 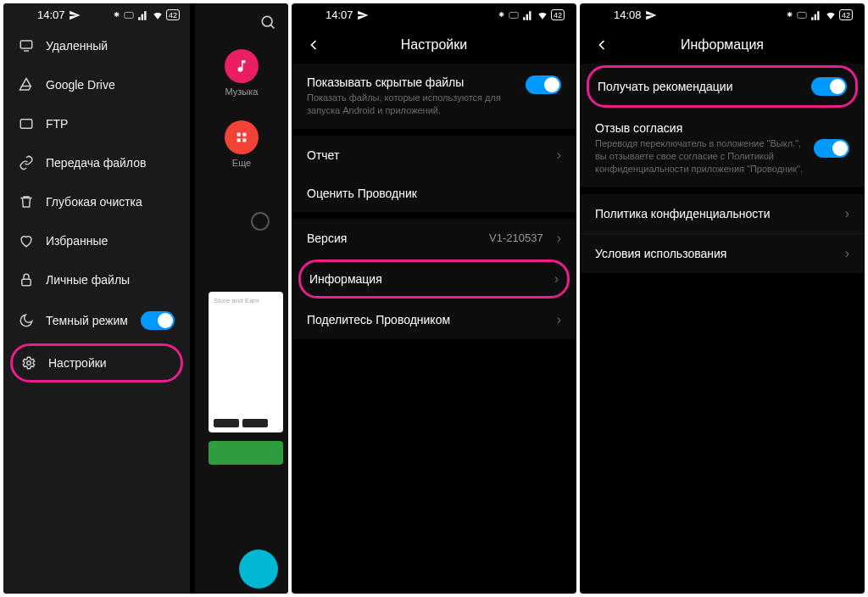 I want to click on lock-icon, so click(x=26, y=280).